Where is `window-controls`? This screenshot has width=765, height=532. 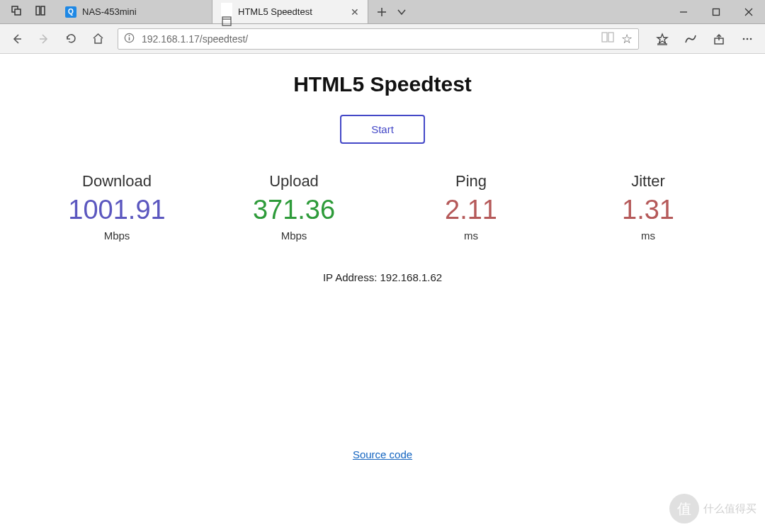
window-controls is located at coordinates (716, 11).